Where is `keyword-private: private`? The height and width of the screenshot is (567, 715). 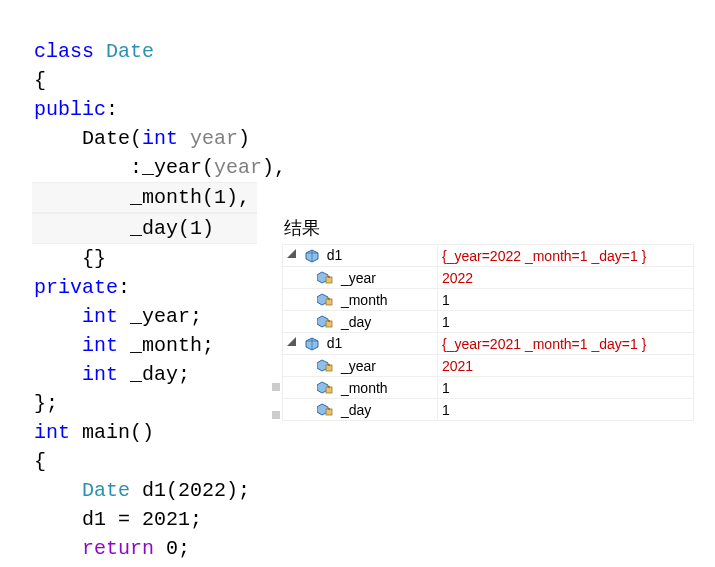
keyword-private: private is located at coordinates (76, 288).